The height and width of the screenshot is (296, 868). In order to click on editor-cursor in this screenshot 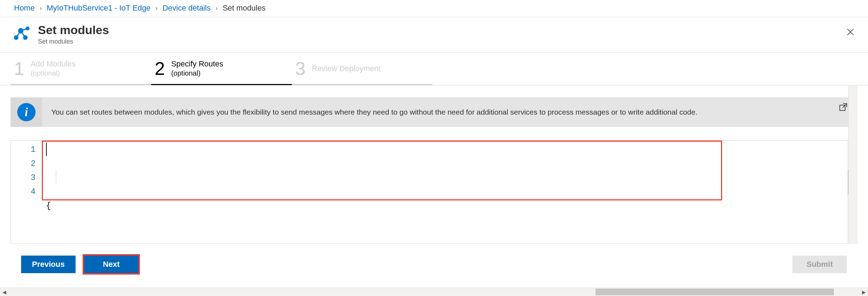, I will do `click(46, 149)`.